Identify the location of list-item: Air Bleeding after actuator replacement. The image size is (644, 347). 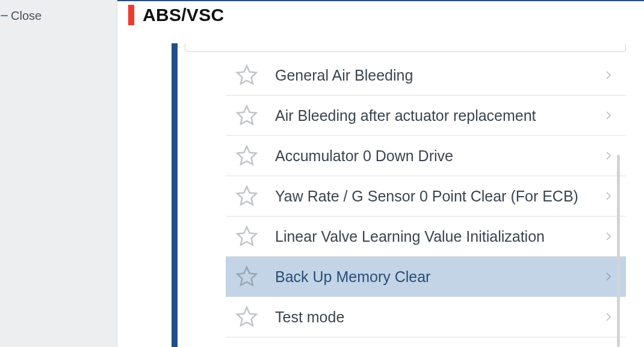
(426, 115).